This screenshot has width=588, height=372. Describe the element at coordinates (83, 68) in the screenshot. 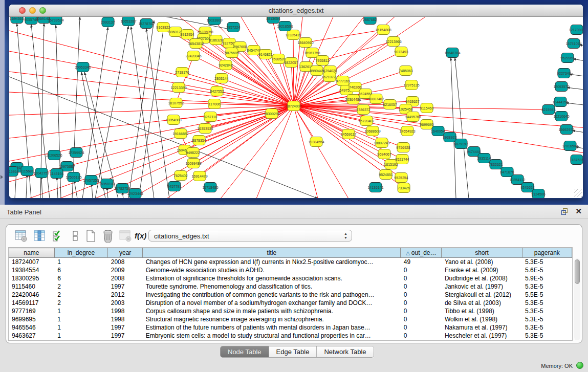

I see `graph-node: 20053346` at that location.